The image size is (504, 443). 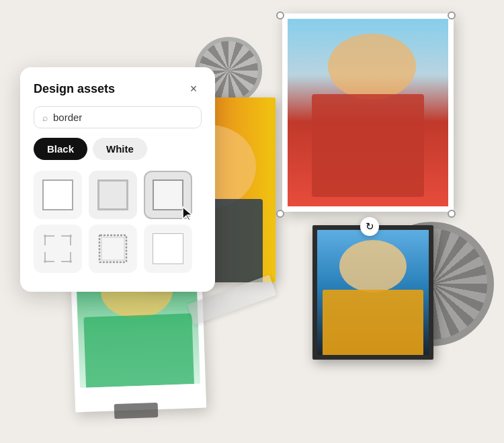 I want to click on shirt-silhouette, so click(x=368, y=145).